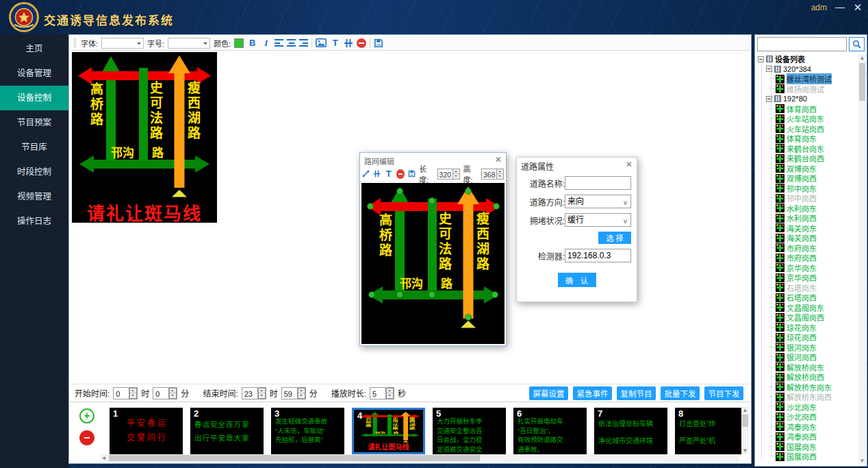  I want to click on device-tree-item: 体育岗西, so click(807, 110).